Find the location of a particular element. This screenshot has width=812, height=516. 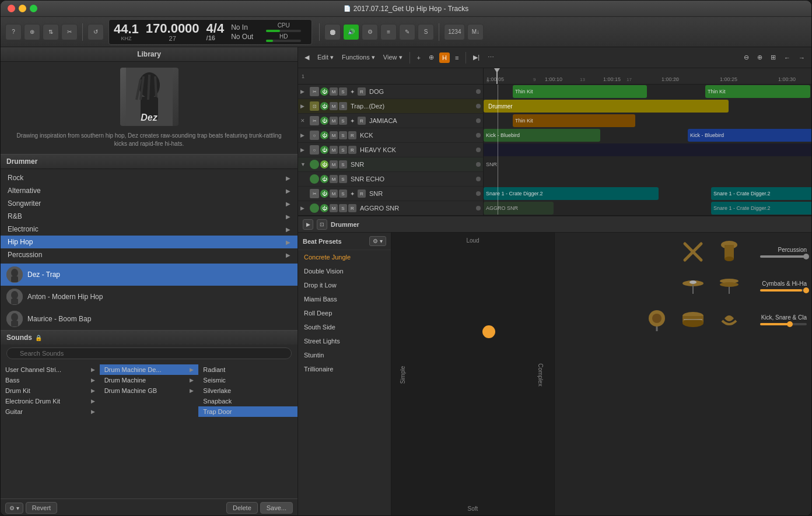

clip-drummer: Drummer is located at coordinates (606, 106).